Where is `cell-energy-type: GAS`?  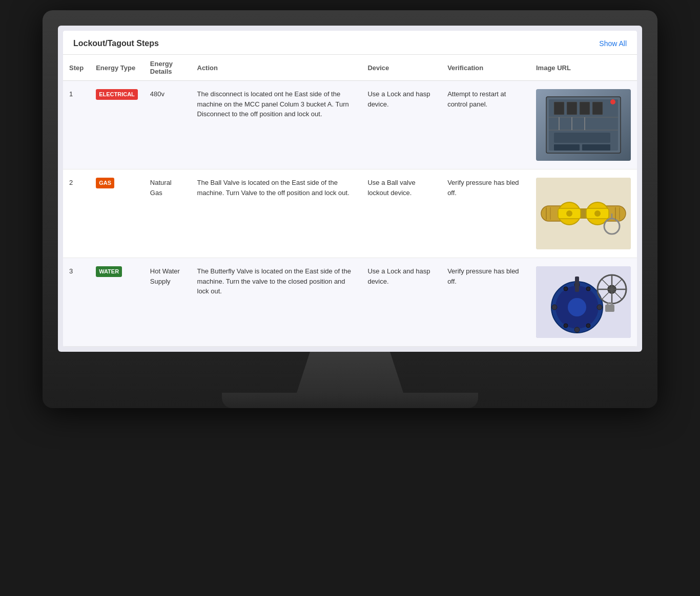
cell-energy-type: GAS is located at coordinates (117, 214).